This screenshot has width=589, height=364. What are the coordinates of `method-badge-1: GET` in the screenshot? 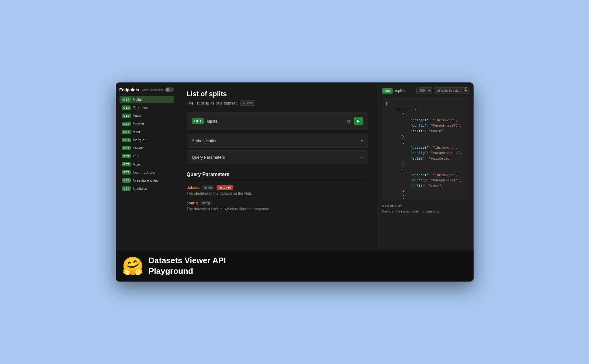 It's located at (126, 108).